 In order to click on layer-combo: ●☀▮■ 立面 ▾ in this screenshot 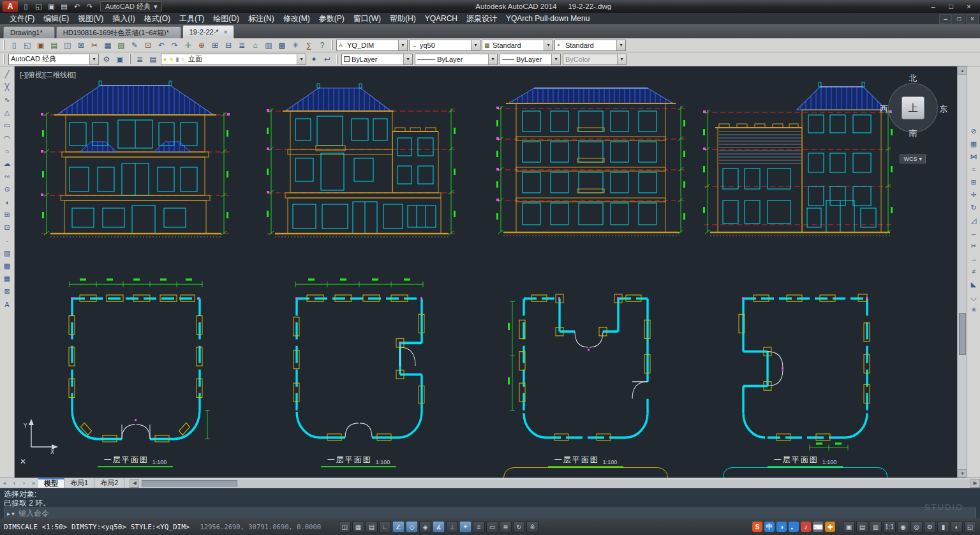, I will do `click(234, 59)`.